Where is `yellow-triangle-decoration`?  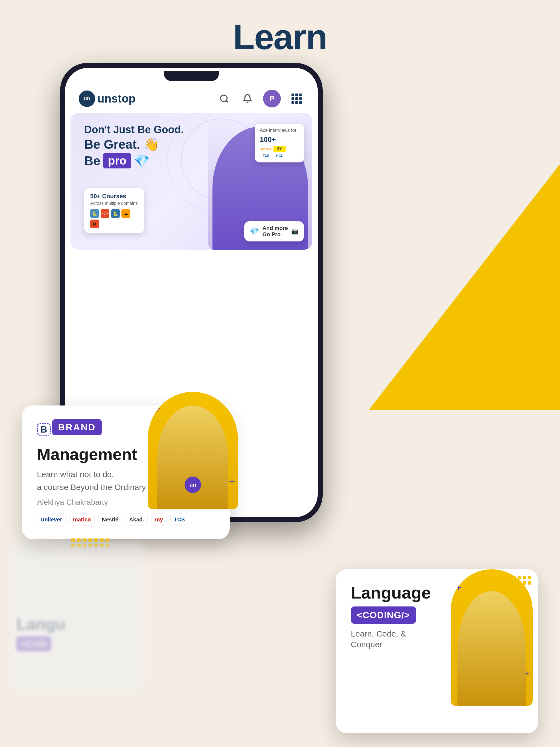
yellow-triangle-decoration is located at coordinates (464, 287).